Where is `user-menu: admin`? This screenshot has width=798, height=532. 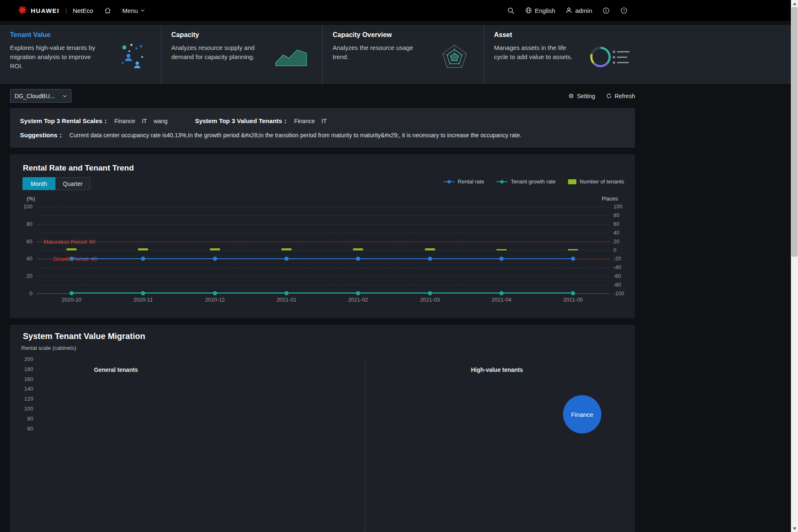 user-menu: admin is located at coordinates (579, 10).